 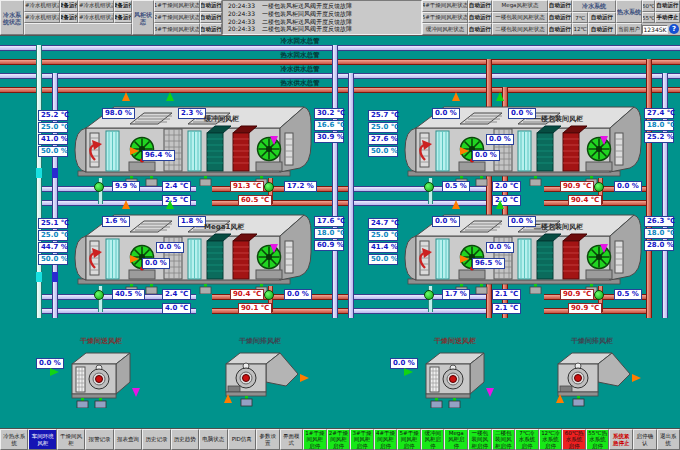 I want to click on nav-computer-status: 电脑状态, so click(x=213, y=440).